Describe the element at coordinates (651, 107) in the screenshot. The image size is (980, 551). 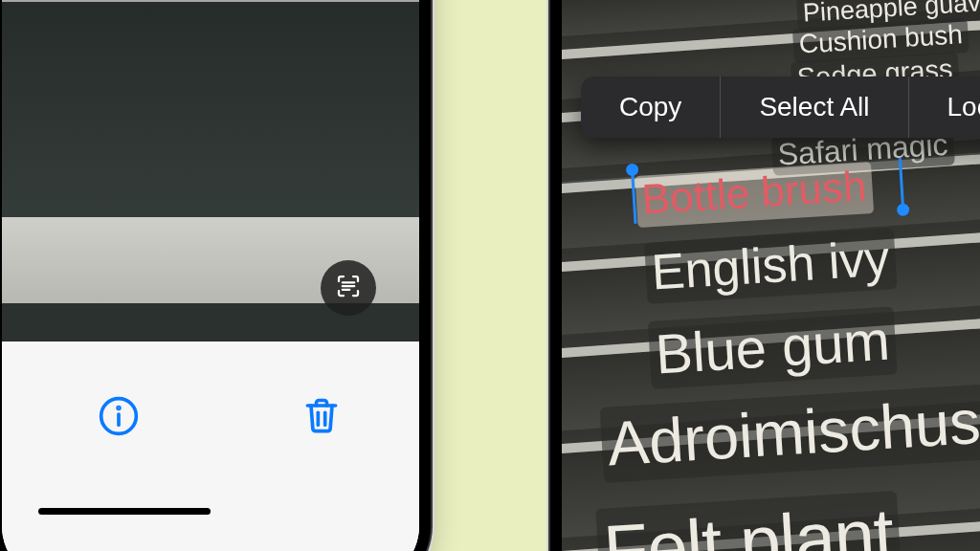
I see `edit-menu-copy: Copy` at that location.